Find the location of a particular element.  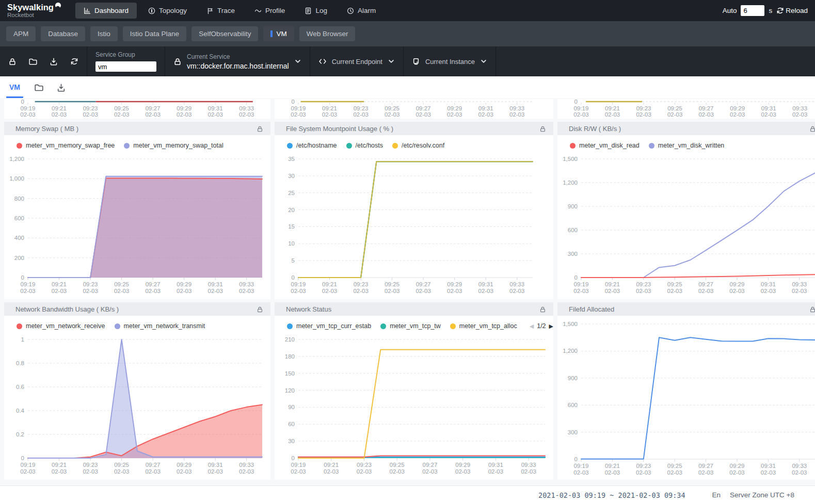

app-logo: Skywalking Rocketbot is located at coordinates (41, 11).